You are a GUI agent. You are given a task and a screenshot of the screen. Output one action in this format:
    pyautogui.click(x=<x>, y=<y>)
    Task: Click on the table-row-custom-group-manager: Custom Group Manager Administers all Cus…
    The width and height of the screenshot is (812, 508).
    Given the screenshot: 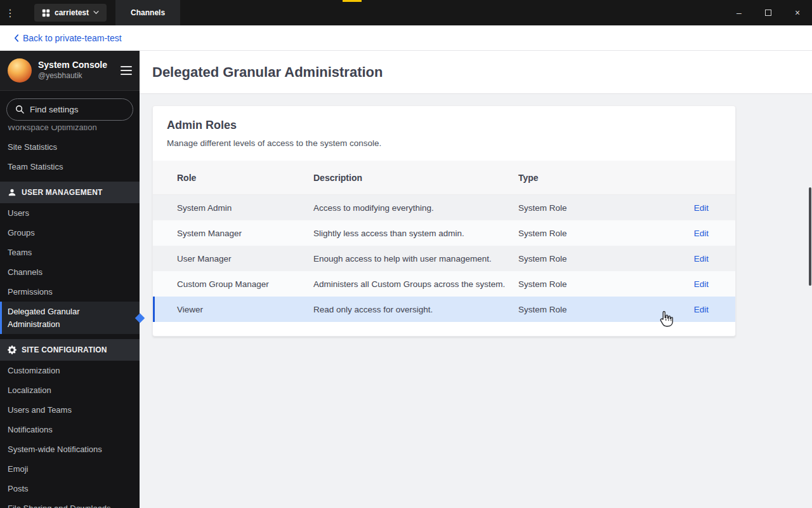 What is the action you would take?
    pyautogui.click(x=444, y=284)
    